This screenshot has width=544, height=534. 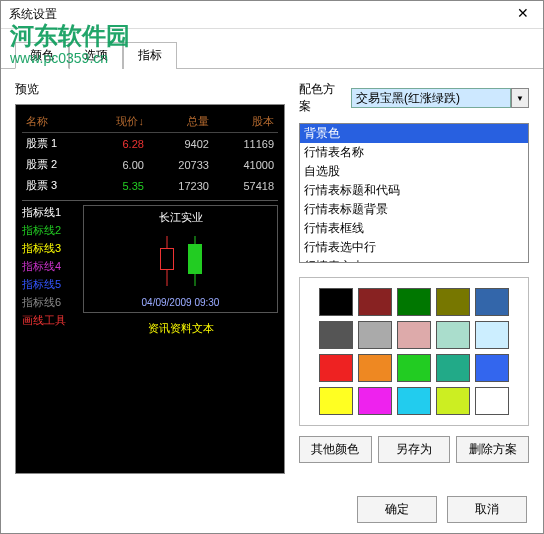 I want to click on table-row: 股票 26.002073341000, so click(x=150, y=164).